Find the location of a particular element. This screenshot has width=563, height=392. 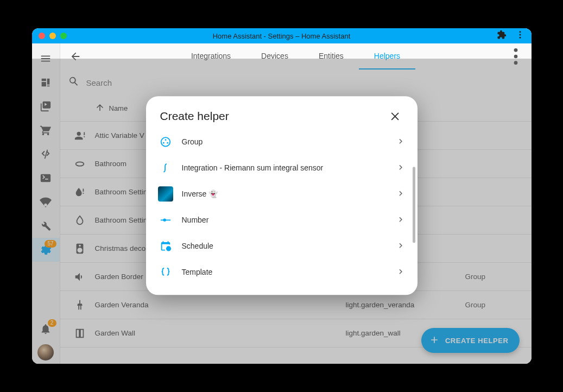

integral-icon is located at coordinates (166, 168).